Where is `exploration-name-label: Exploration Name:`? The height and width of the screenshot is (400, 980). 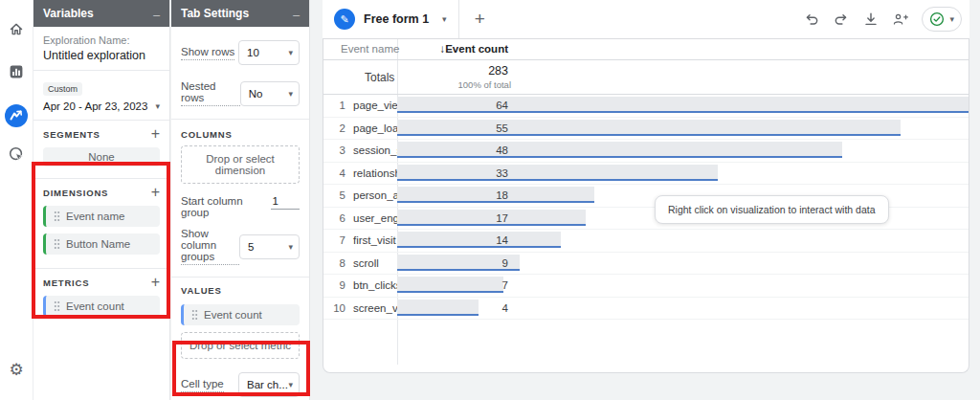
exploration-name-label: Exploration Name: is located at coordinates (101, 40).